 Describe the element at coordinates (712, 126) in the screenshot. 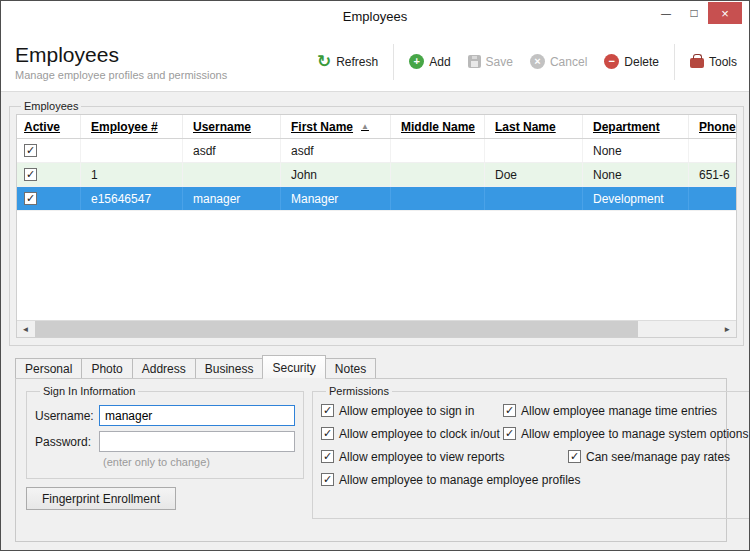

I see `column-header-phone: Phone` at that location.